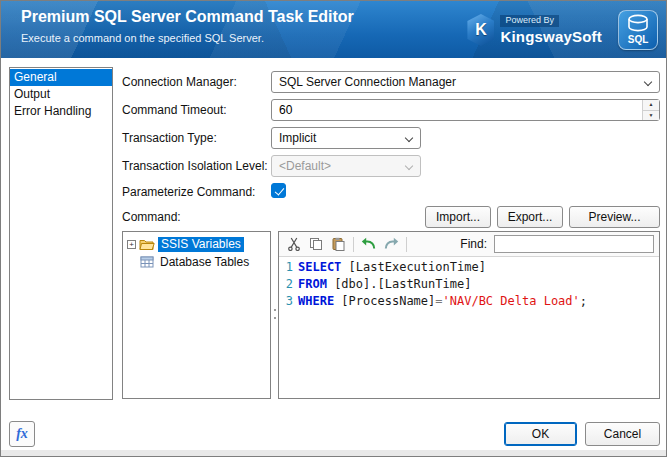 This screenshot has height=457, width=667. I want to click on category-list: General Output Error Handling, so click(61, 234).